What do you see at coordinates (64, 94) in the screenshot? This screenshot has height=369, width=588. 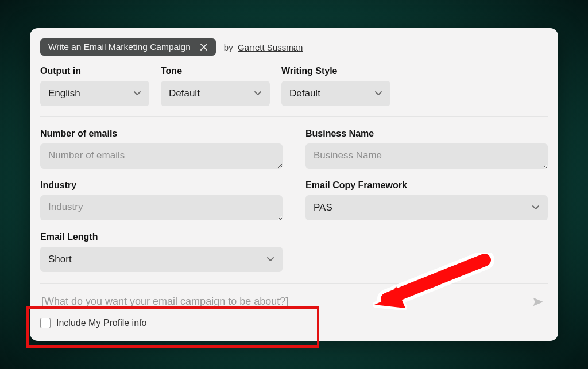 I see `output-in-value: English` at bounding box center [64, 94].